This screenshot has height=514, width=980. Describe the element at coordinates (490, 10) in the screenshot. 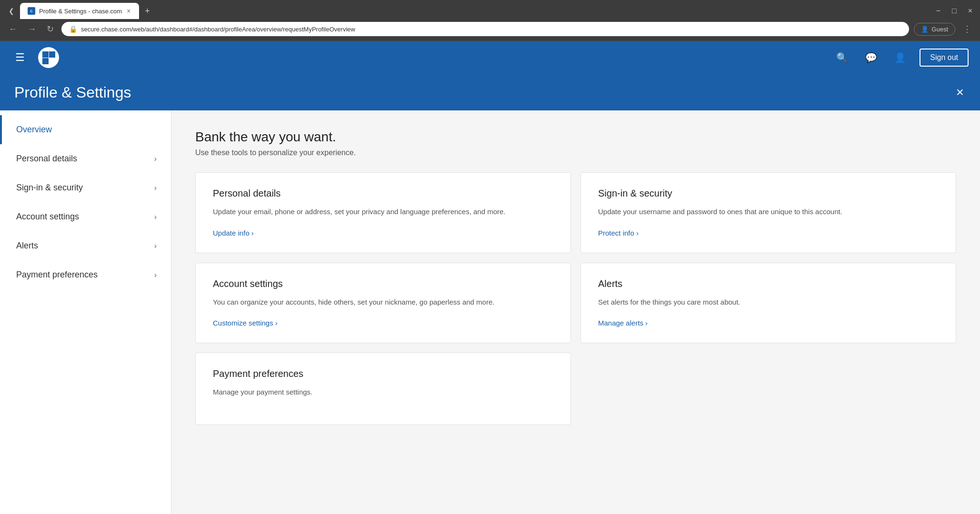

I see `tab-bar: ❮ C Profile & Settings - chase.com × + −…` at that location.